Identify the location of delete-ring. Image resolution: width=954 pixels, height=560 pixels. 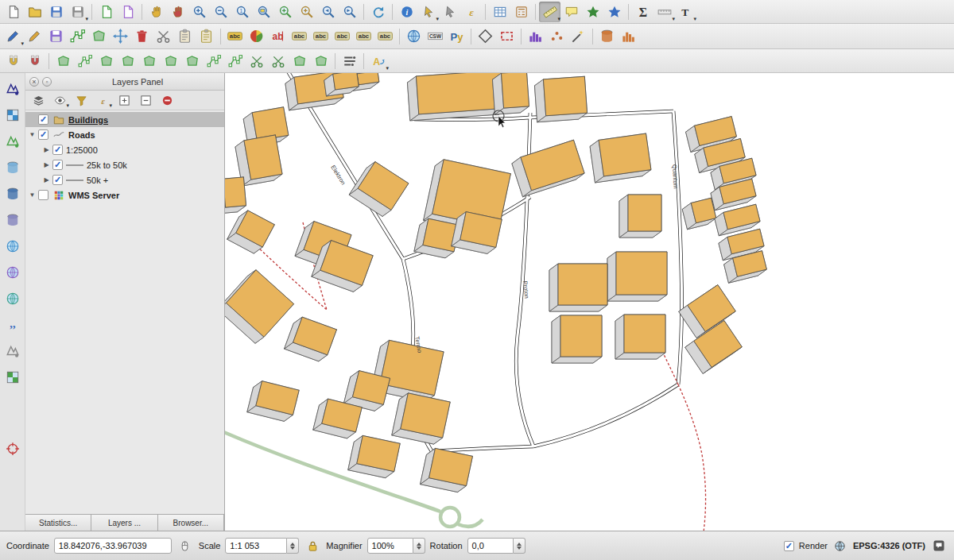
(170, 61).